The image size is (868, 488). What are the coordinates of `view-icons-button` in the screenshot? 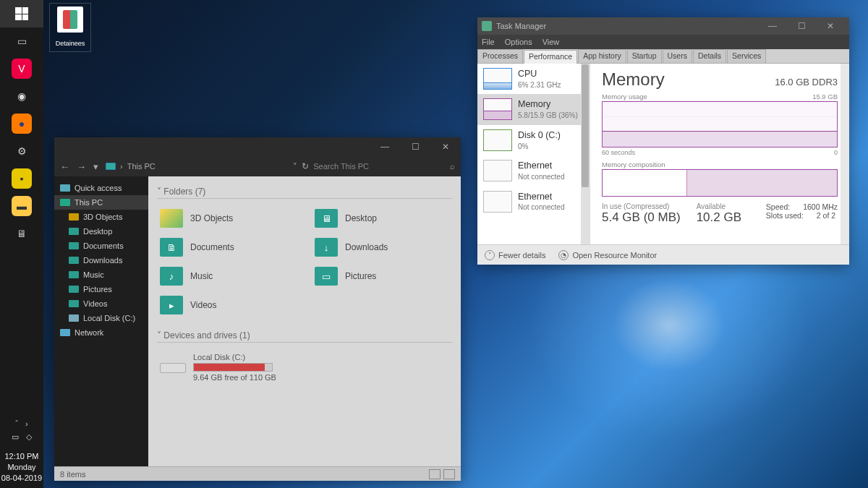 It's located at (449, 474).